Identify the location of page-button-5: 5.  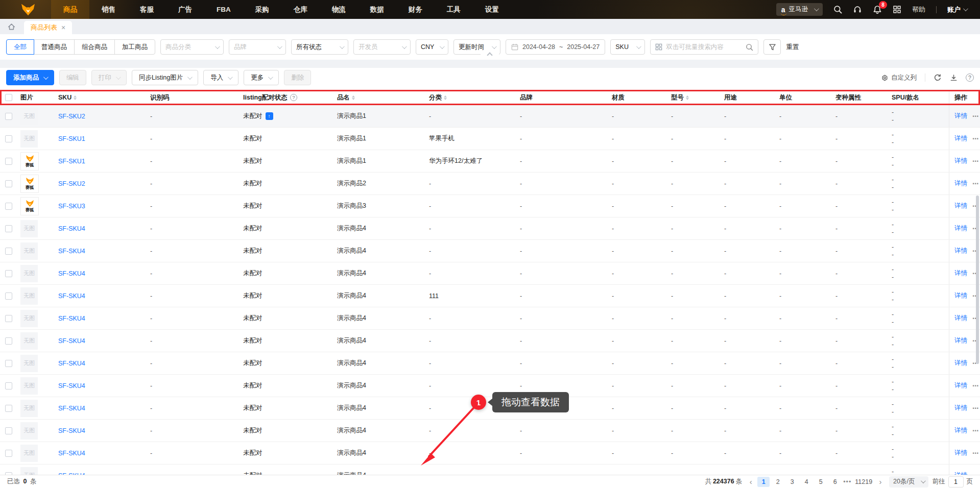
(821, 482).